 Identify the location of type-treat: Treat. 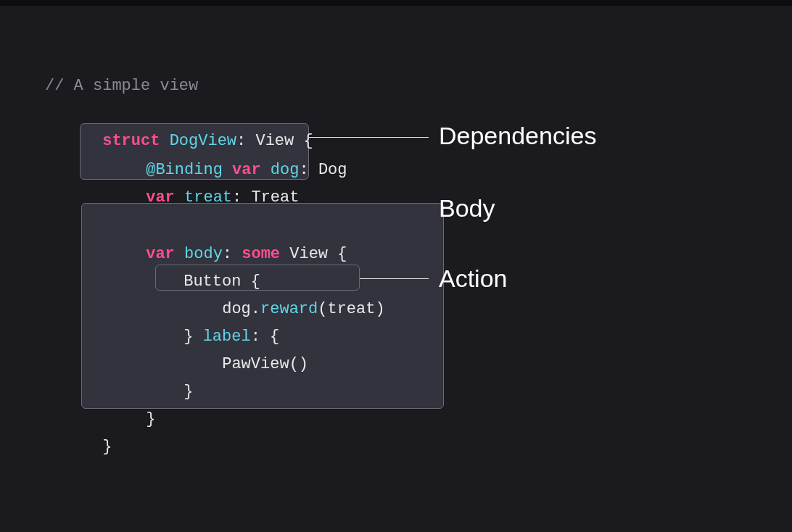
(275, 197).